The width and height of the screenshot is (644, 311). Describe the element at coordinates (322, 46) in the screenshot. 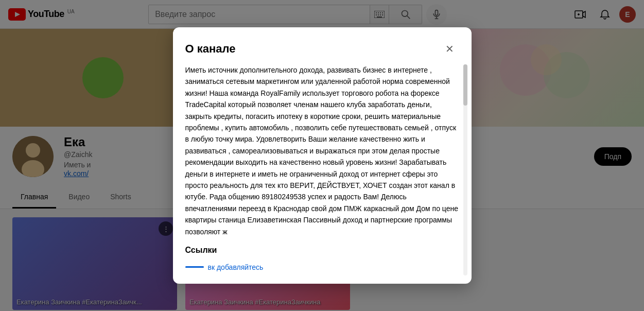

I see `modal-header: О канале ✕` at that location.